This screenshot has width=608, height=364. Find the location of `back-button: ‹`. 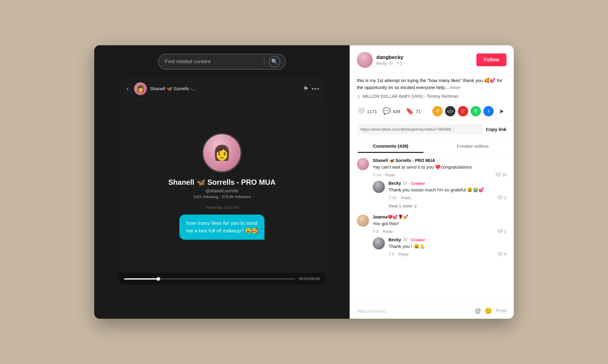

back-button: ‹ is located at coordinates (128, 89).